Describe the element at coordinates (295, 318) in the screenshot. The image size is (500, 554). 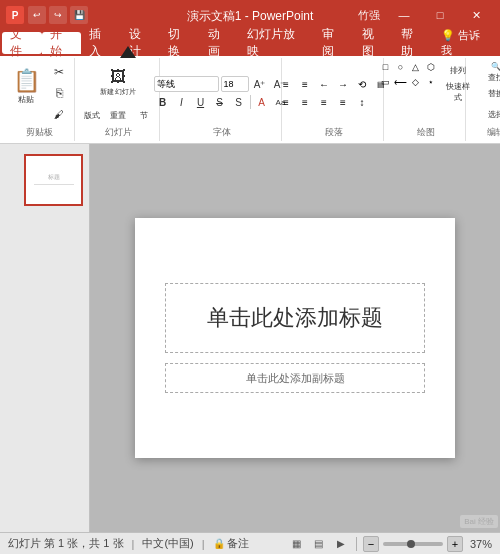
I see `title-text: 单击此处添加标题` at that location.